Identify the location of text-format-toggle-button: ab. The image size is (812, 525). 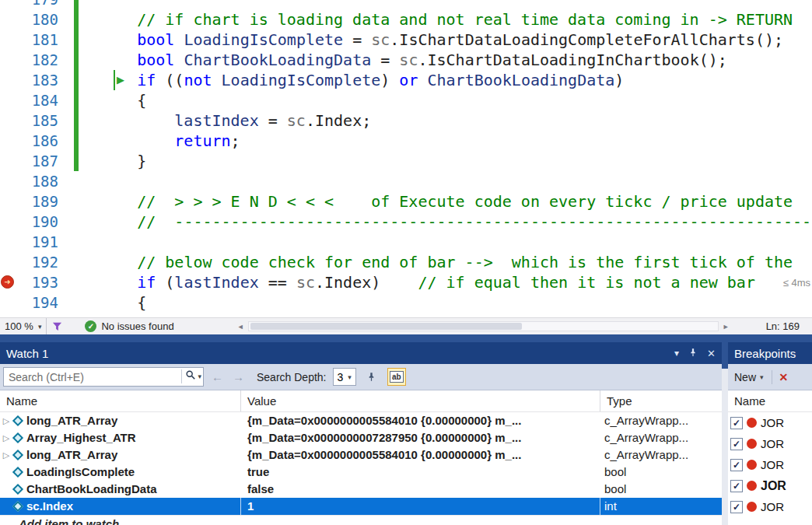
(397, 376).